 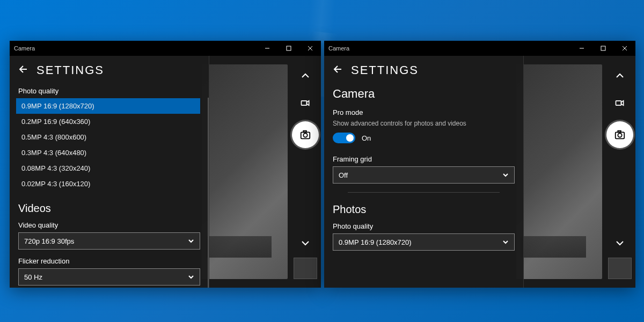 What do you see at coordinates (108, 137) in the screenshot?
I see `quality-option: 0.5MP 4:3 (800x600)` at bounding box center [108, 137].